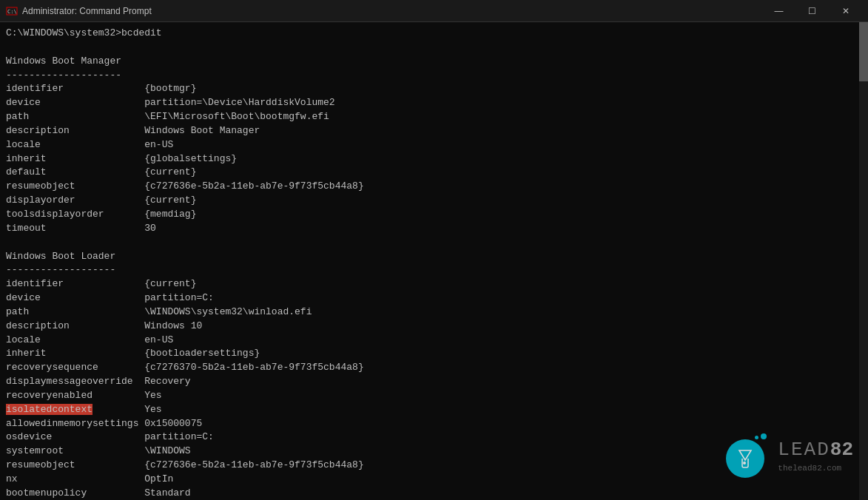  What do you see at coordinates (434, 214) in the screenshot?
I see `terminal-line-13: toolsdisplayorder {memdiag}` at bounding box center [434, 214].